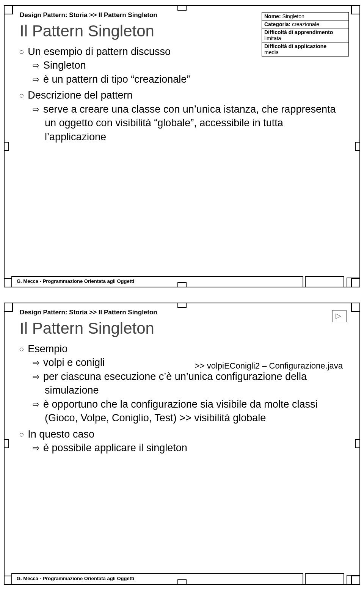  What do you see at coordinates (188, 349) in the screenshot?
I see `bullet-level1: Esempio` at bounding box center [188, 349].